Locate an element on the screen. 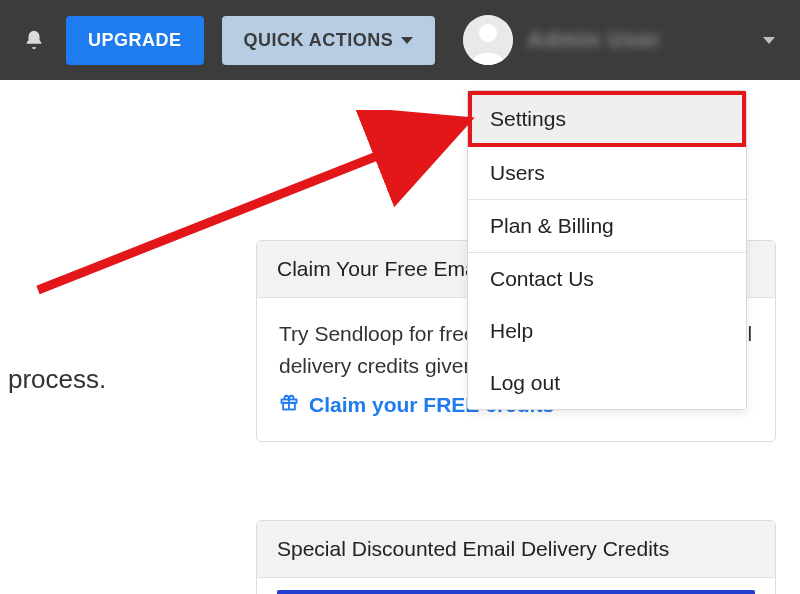  username-label: Admin User is located at coordinates (594, 40).